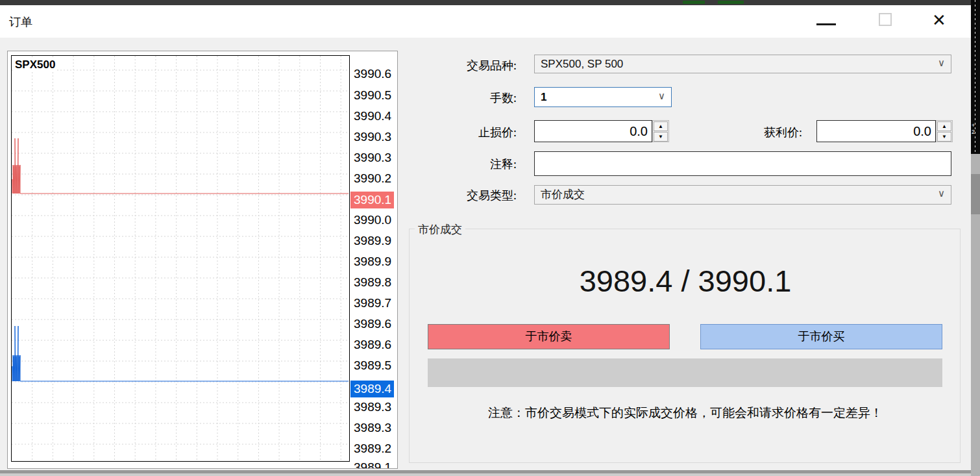 This screenshot has width=980, height=476. What do you see at coordinates (685, 373) in the screenshot?
I see `progress-bar` at bounding box center [685, 373].